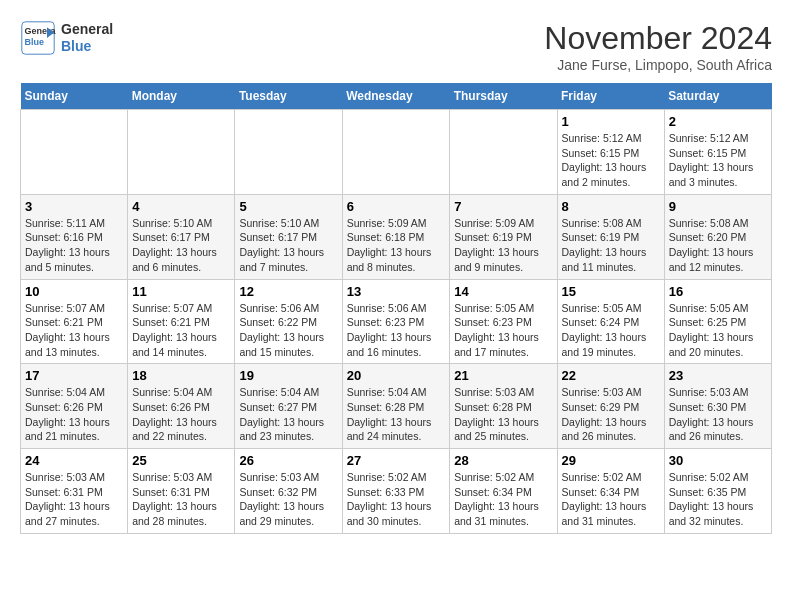  What do you see at coordinates (611, 330) in the screenshot?
I see `day-info: Sunrise: 5:05 AM Sunset: 6:24 PM Dayligh…` at bounding box center [611, 330].